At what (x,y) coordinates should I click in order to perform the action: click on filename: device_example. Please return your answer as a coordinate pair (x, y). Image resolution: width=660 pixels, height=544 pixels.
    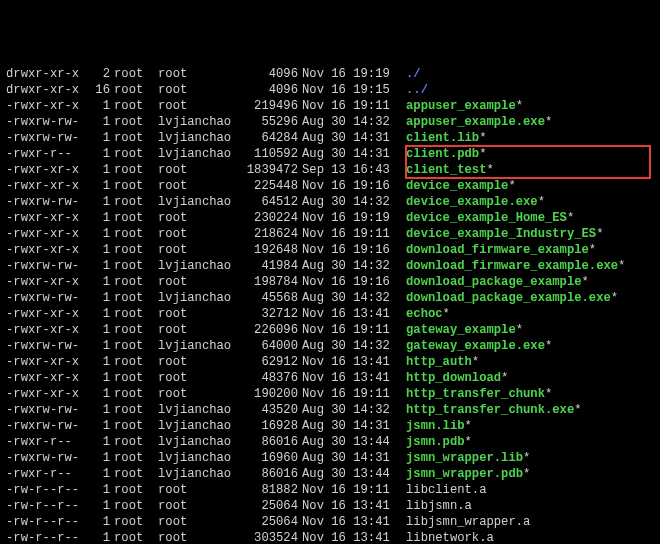
    Looking at the image, I should click on (457, 186).